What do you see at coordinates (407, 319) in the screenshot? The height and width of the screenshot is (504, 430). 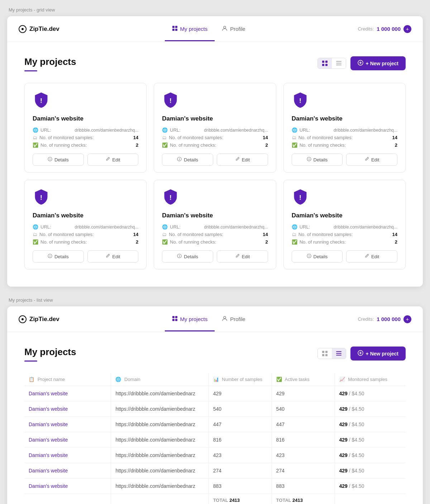 I see `credits-add-btn-list: +` at bounding box center [407, 319].